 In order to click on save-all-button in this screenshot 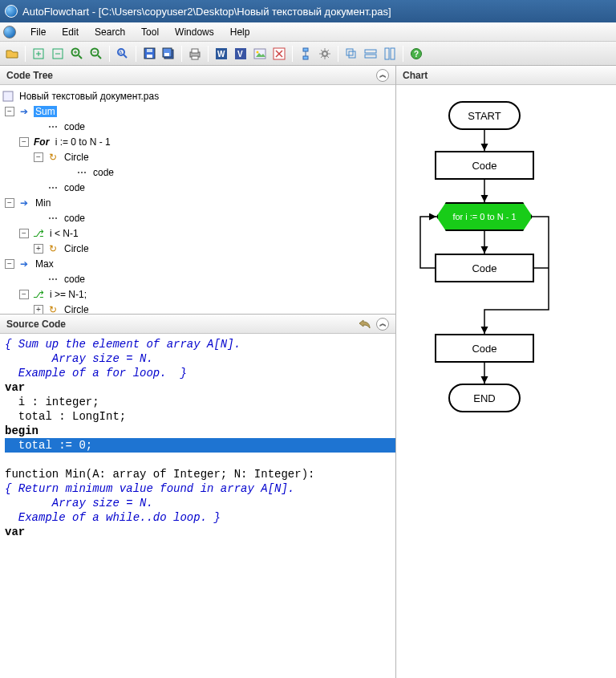, I will do `click(168, 54)`.